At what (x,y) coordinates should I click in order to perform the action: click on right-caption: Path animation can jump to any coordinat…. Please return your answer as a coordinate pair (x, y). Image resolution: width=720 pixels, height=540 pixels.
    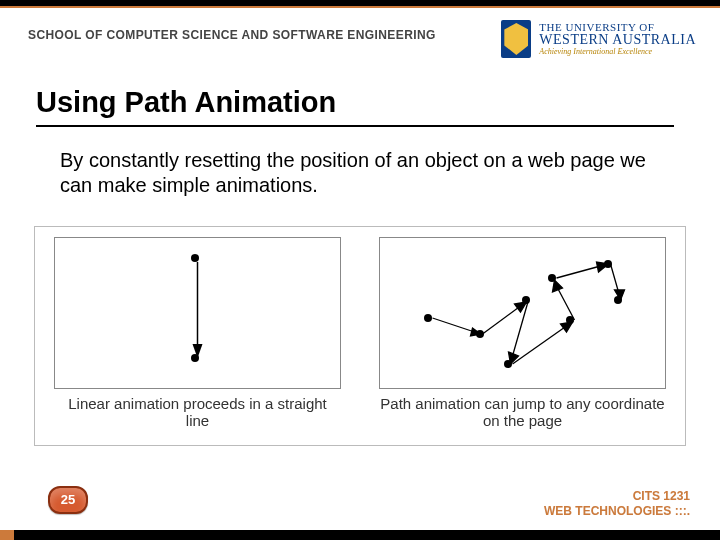
    Looking at the image, I should click on (522, 412).